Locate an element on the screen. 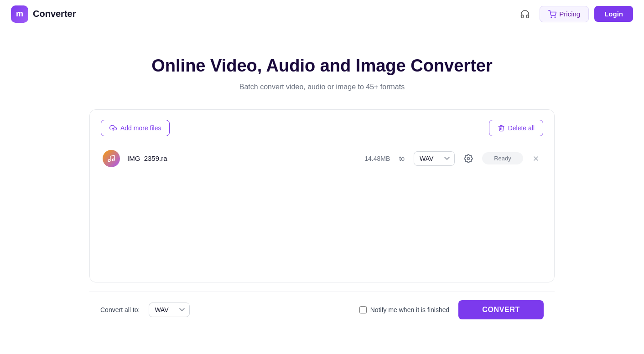 This screenshot has height=354, width=644. brand: m Converter is located at coordinates (43, 14).